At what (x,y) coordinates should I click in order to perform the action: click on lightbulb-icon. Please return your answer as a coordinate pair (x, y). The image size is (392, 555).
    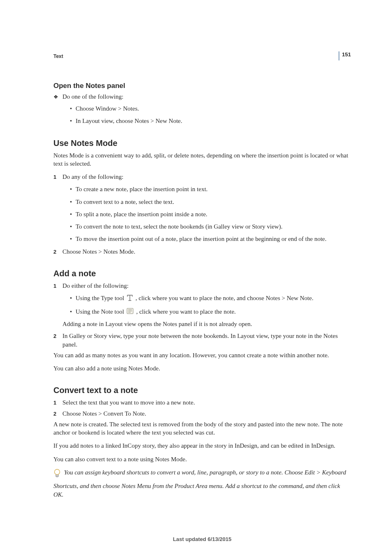
    Looking at the image, I should click on (57, 475).